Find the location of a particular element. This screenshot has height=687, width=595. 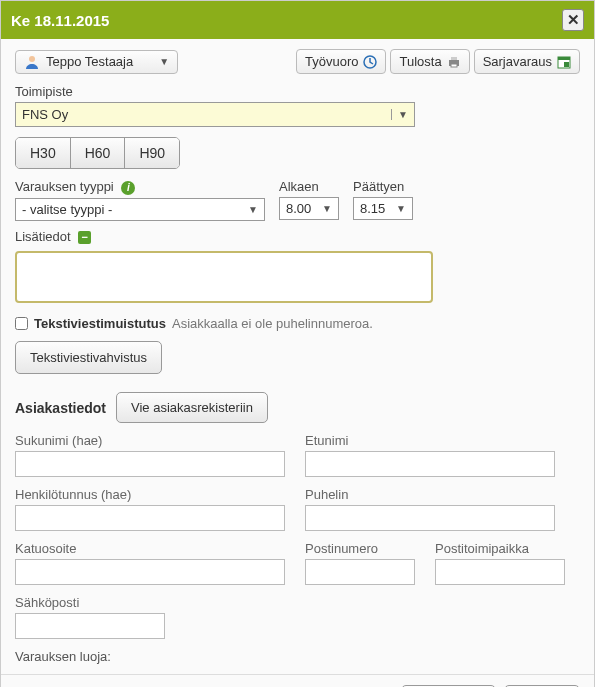

end-time-select: 8.15 ▼ is located at coordinates (383, 208).